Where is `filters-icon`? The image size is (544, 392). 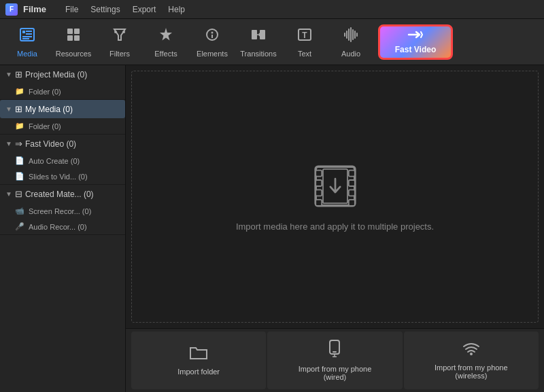
filters-icon is located at coordinates (120, 37).